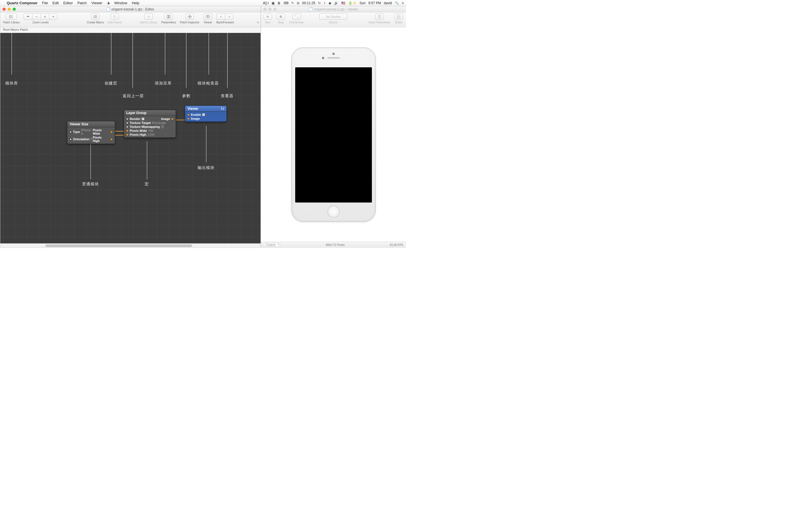  What do you see at coordinates (45, 17) in the screenshot?
I see `zoom-100-button: =` at bounding box center [45, 17].